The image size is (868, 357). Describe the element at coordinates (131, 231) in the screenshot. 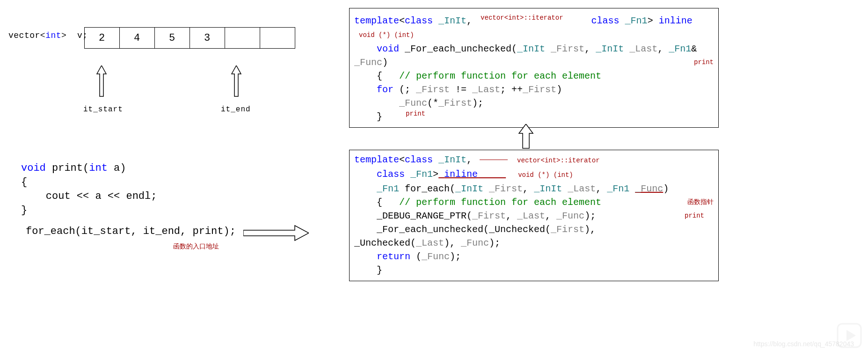

I see `for-each-call: for_each(it_start, it_end, print);` at that location.